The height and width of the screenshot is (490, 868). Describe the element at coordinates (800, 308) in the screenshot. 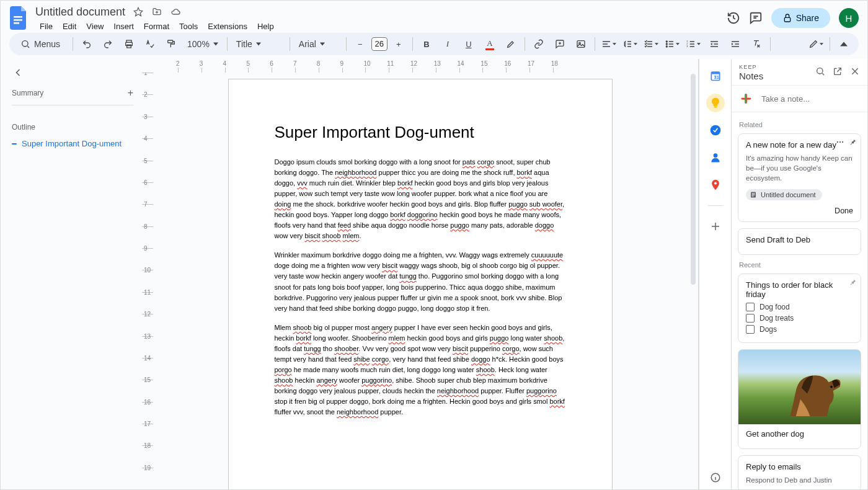

I see `keep-note-card: Things to order for black fridayDog food…` at that location.